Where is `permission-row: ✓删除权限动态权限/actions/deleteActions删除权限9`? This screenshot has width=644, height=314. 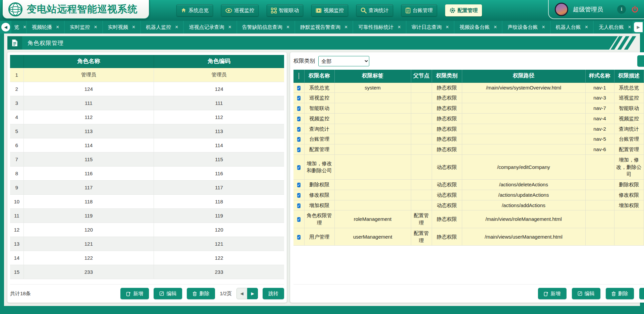 permission-row: ✓删除权限动态权限/actions/deleteActions删除权限9 is located at coordinates (469, 185).